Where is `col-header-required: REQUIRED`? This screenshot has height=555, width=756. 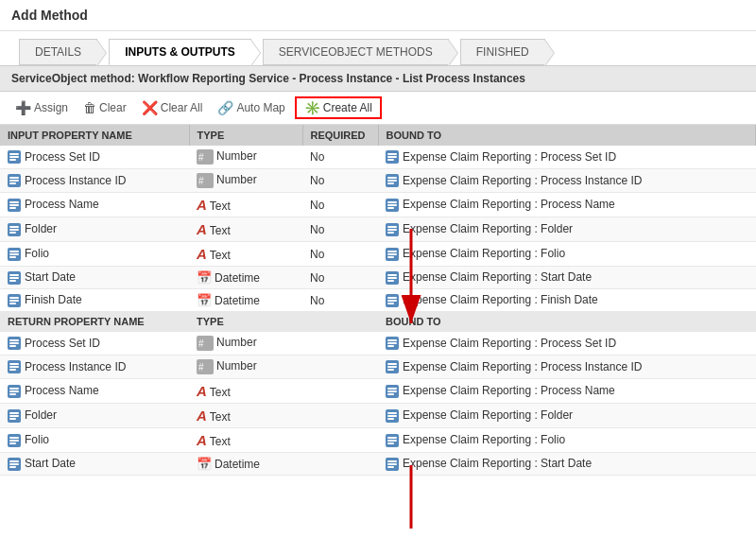
col-header-required: REQUIRED is located at coordinates (340, 135).